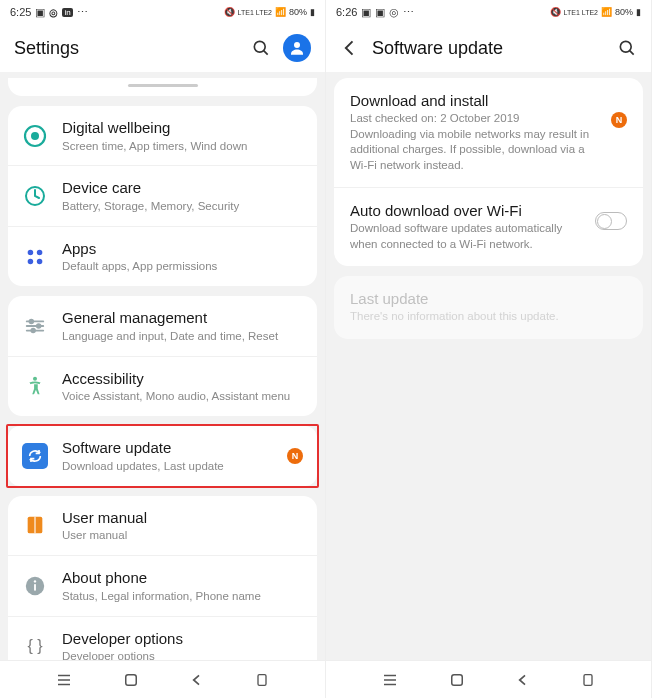 The height and width of the screenshot is (698, 653). What do you see at coordinates (182, 526) in the screenshot?
I see `row-text: User manual User manual` at bounding box center [182, 526].